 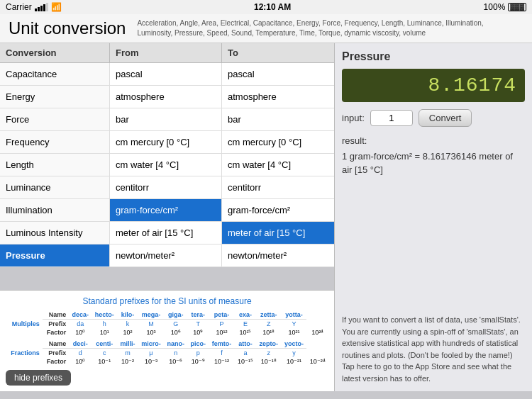 What do you see at coordinates (517, 7) in the screenshot?
I see `battery-icon: ▓▓▓` at bounding box center [517, 7].